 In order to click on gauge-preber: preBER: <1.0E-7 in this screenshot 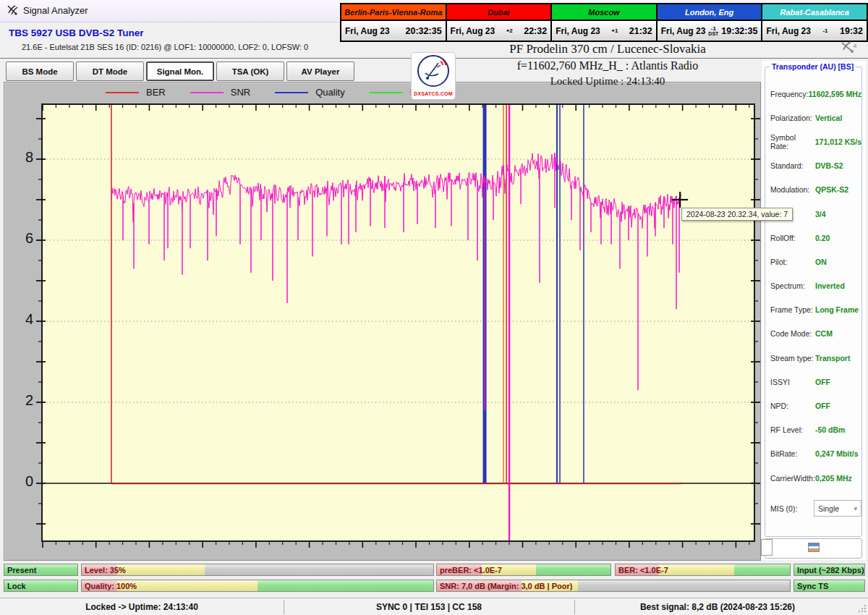, I will do `click(524, 570)`.